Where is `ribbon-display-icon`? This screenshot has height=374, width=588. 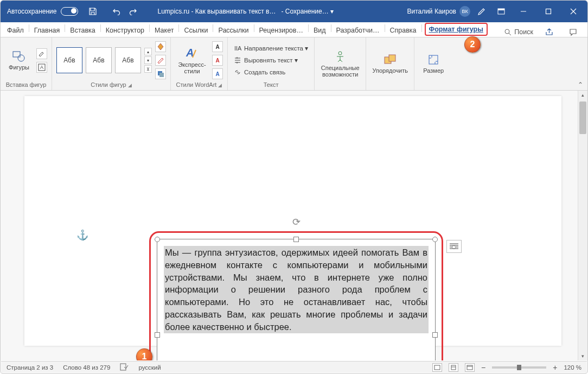 ribbon-display-icon is located at coordinates (501, 11).